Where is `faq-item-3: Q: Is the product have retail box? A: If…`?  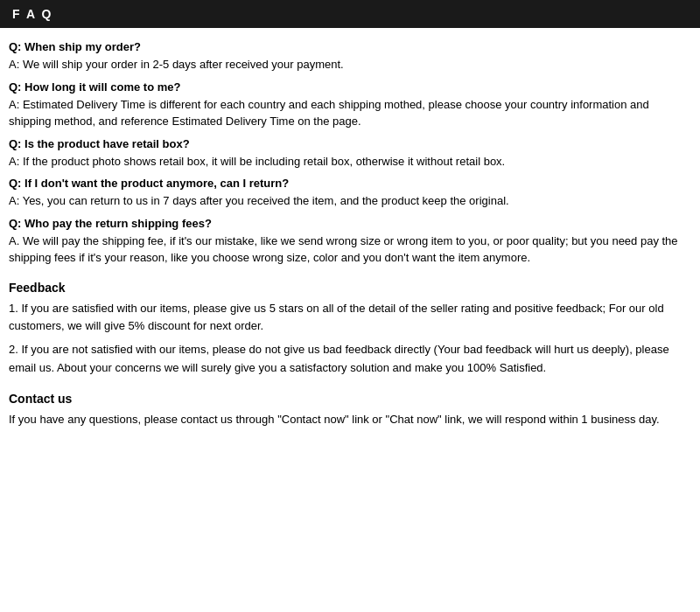
faq-item-3: Q: Is the product have retail box? A: If… is located at coordinates (350, 154).